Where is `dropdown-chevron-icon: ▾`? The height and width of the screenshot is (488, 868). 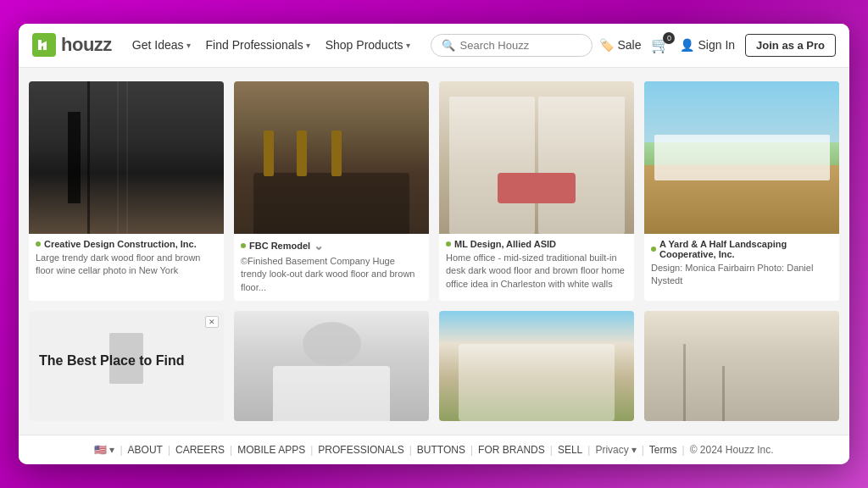
dropdown-chevron-icon: ▾ is located at coordinates (112, 450).